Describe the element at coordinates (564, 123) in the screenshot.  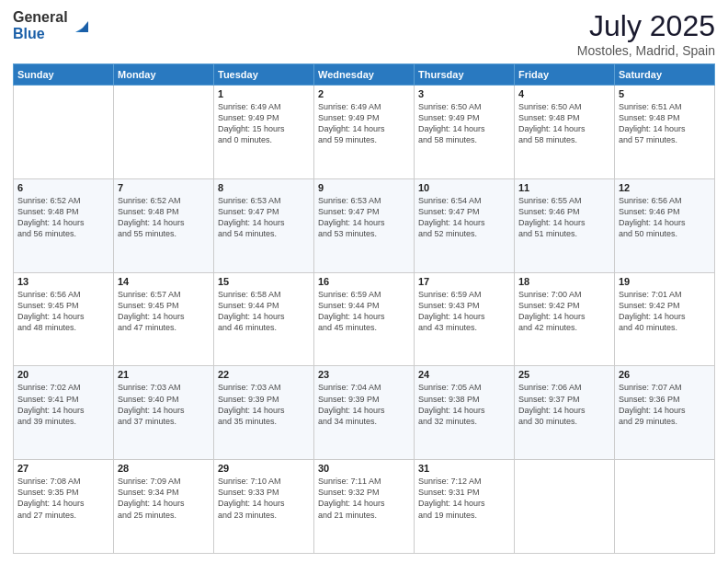
I see `day-info: Sunrise: 6:50 AM Sunset: 9:48 PM Dayligh…` at that location.